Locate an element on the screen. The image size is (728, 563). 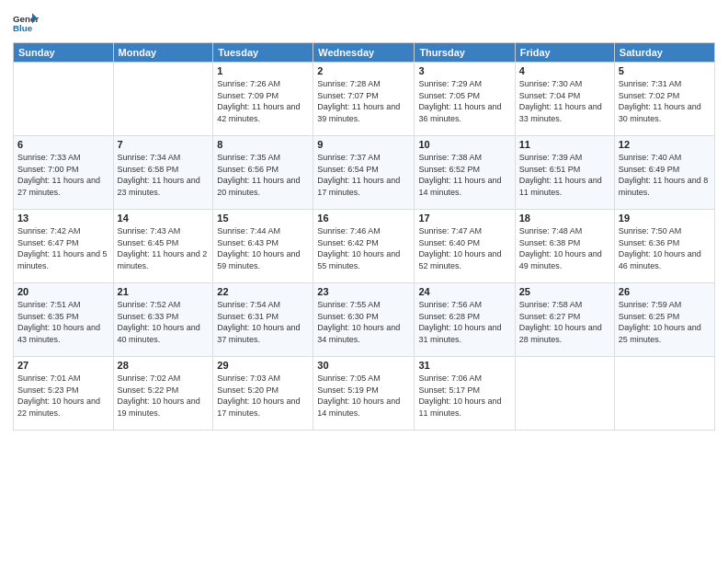
day-number: 25 is located at coordinates (564, 292).